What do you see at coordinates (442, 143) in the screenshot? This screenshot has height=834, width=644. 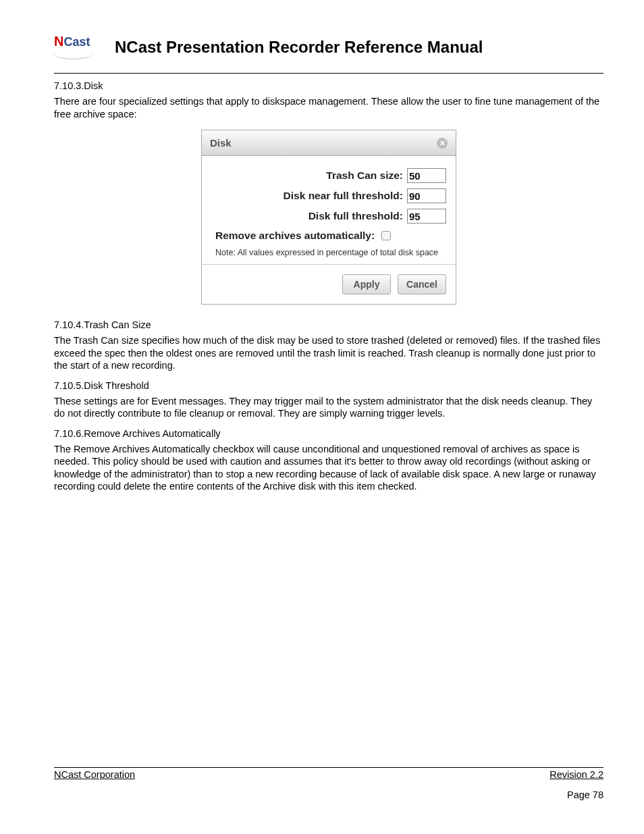 I see `close-icon: ✕` at bounding box center [442, 143].